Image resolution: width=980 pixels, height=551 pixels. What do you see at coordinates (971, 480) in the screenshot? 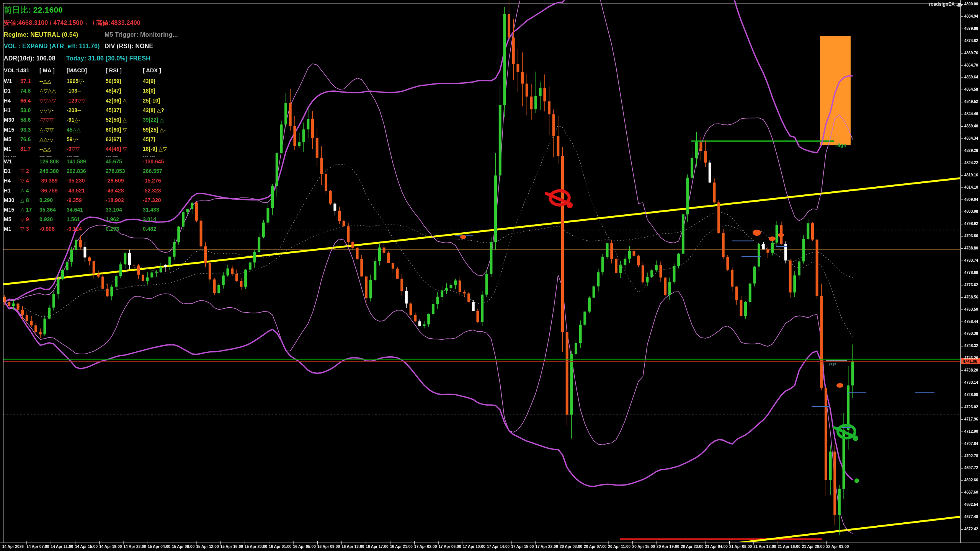
I see `price-axis-label: 4692.66` at bounding box center [971, 480].